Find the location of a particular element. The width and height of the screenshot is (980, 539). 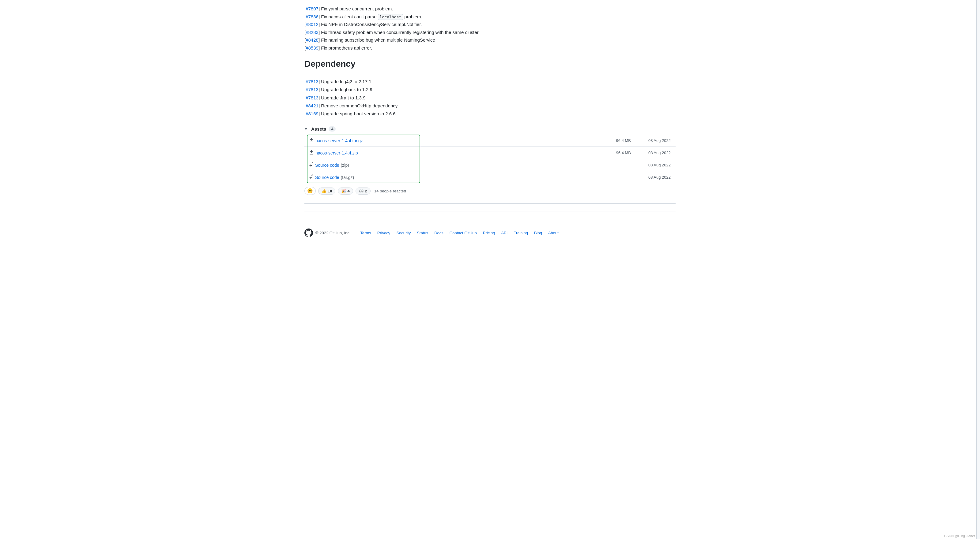

page-footer: © 2022 GitHub, Inc. Terms Privacy Securi… is located at coordinates (490, 231).